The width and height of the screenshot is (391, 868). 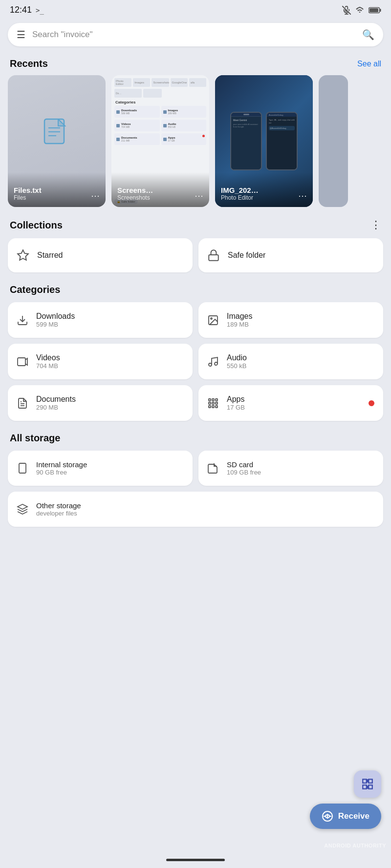 What do you see at coordinates (346, 816) in the screenshot?
I see `receive-fab-button: Receive` at bounding box center [346, 816].